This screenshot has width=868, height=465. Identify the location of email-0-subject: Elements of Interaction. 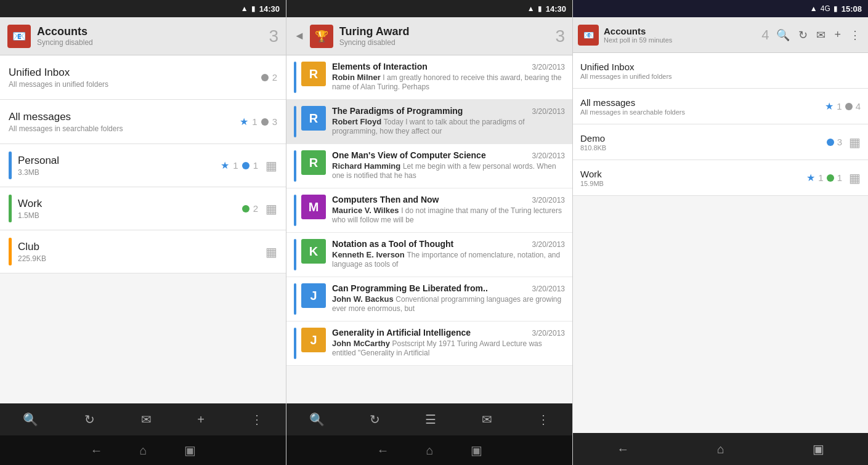
(430, 67).